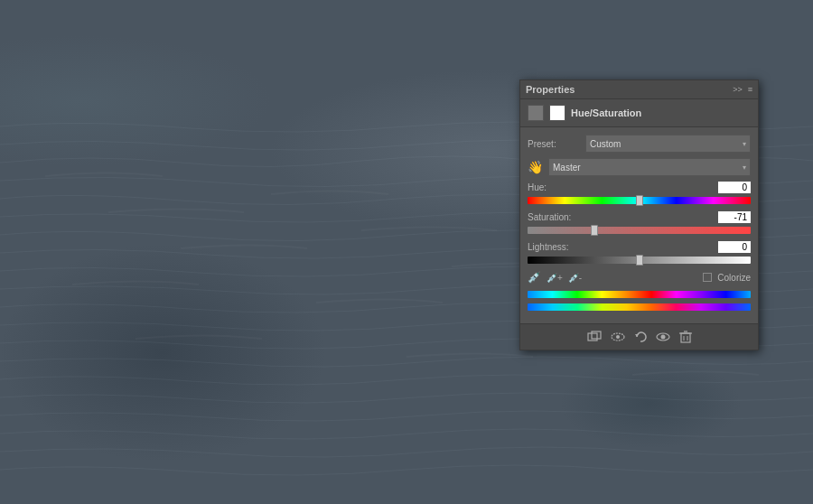  I want to click on channel-dropdown: Master ▾, so click(649, 167).